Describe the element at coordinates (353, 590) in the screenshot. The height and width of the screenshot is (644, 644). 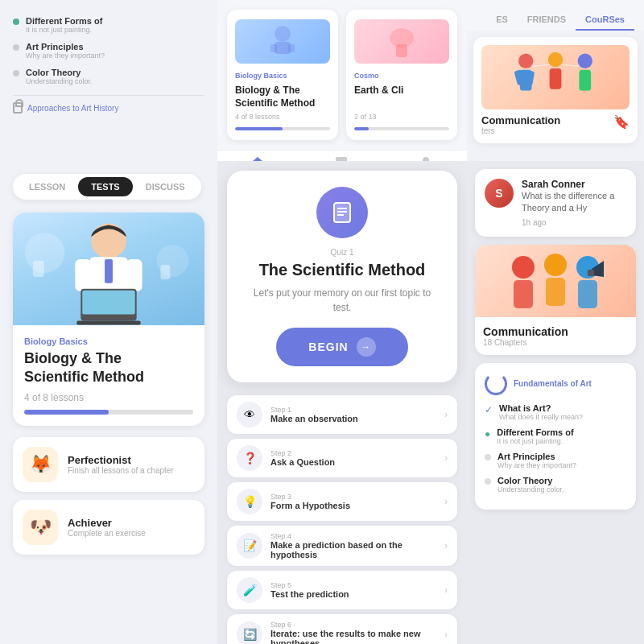
I see `step-text-5: Step 5 Test the prediction` at that location.